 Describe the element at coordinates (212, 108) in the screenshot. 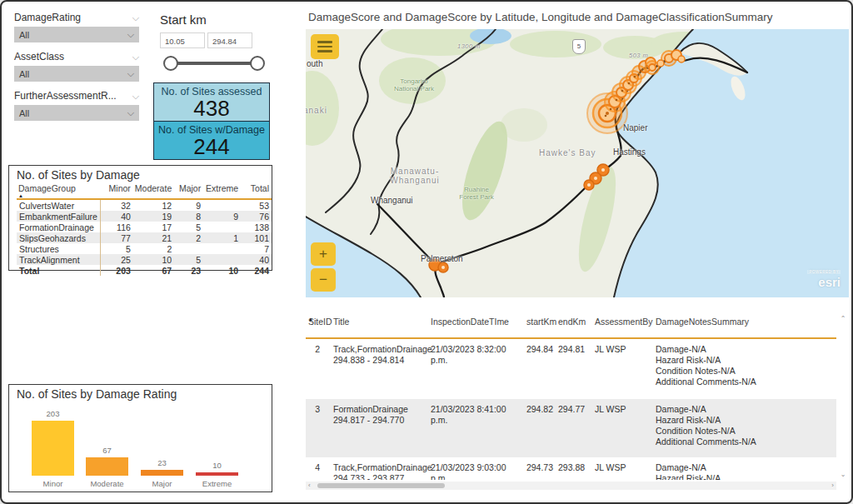

I see `kpi-value: 438` at that location.